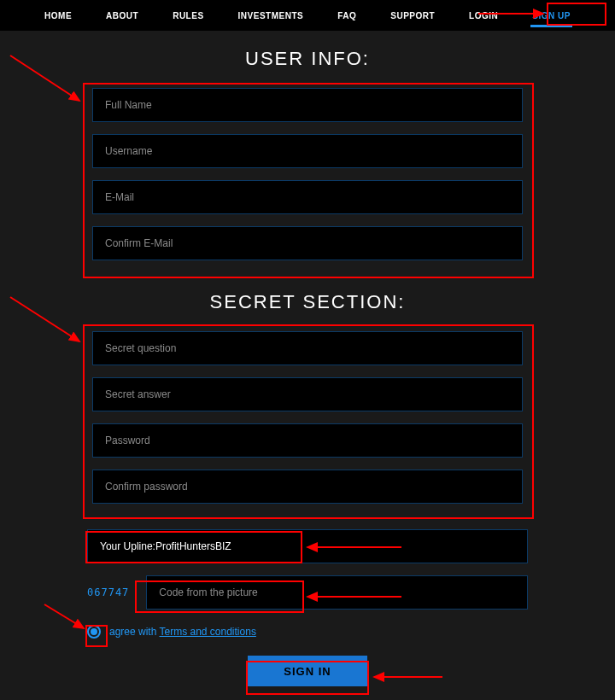  I want to click on captcha-input, so click(337, 592).